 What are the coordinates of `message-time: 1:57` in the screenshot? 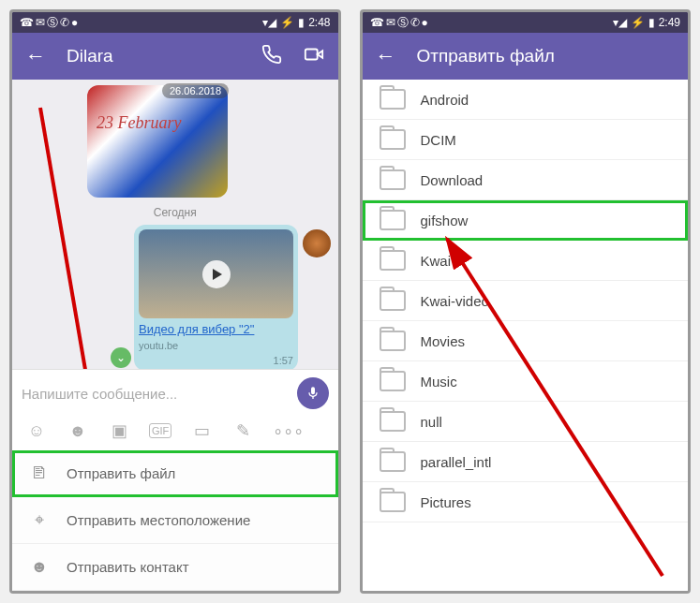 It's located at (216, 360).